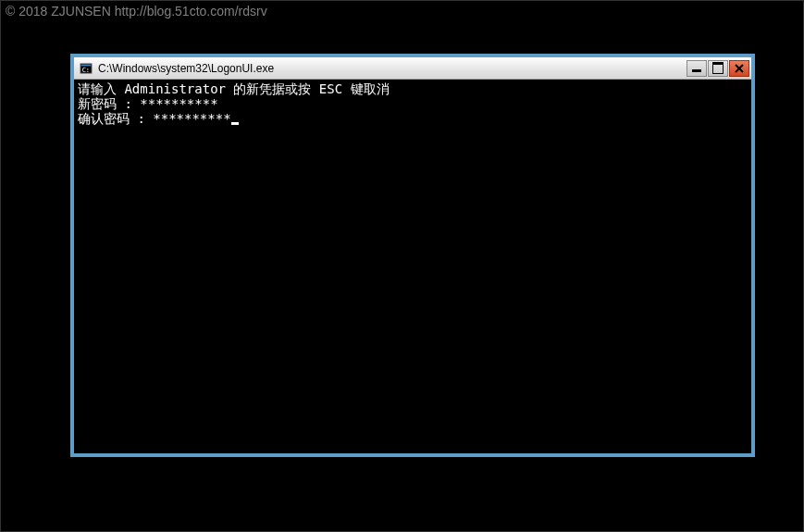 The width and height of the screenshot is (804, 532). What do you see at coordinates (179, 104) in the screenshot?
I see `new-password-value: **********` at bounding box center [179, 104].